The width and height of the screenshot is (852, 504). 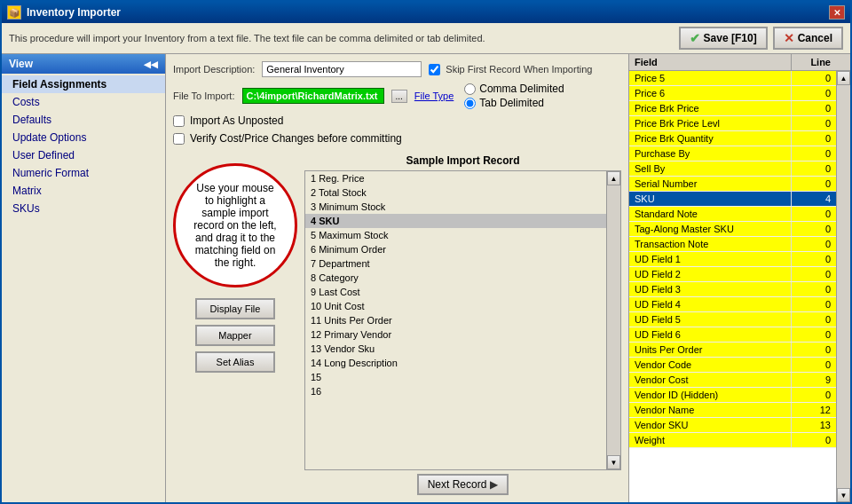 What do you see at coordinates (613, 320) in the screenshot?
I see `sample-scrollbar: ▲ ▼` at bounding box center [613, 320].